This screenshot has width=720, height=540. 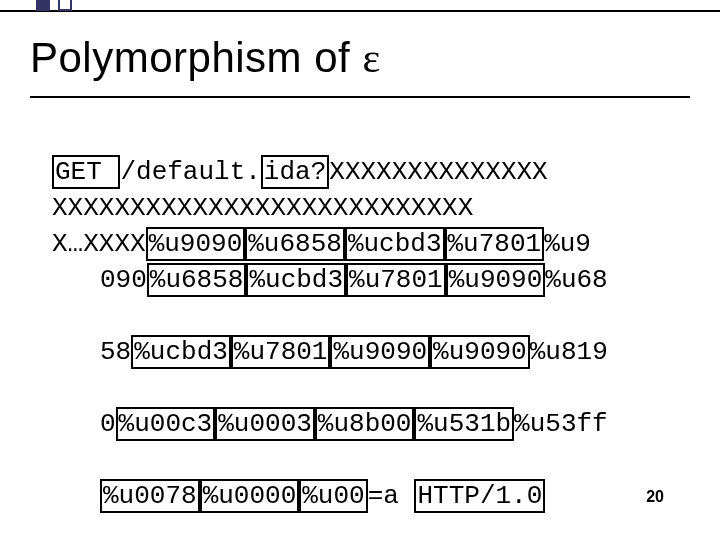 I want to click on code-text: %u68, so click(x=576, y=280).